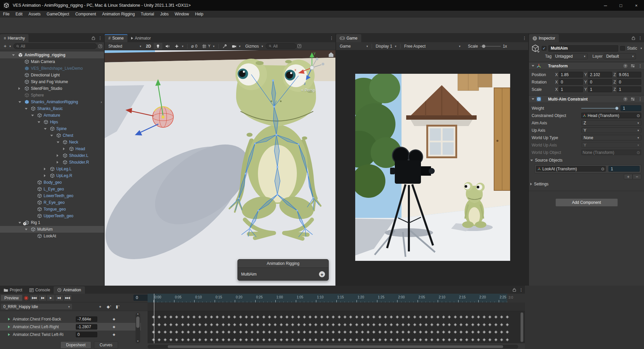  Describe the element at coordinates (100, 38) in the screenshot. I see `hierarchy-menu-icon: ⋮` at that location.